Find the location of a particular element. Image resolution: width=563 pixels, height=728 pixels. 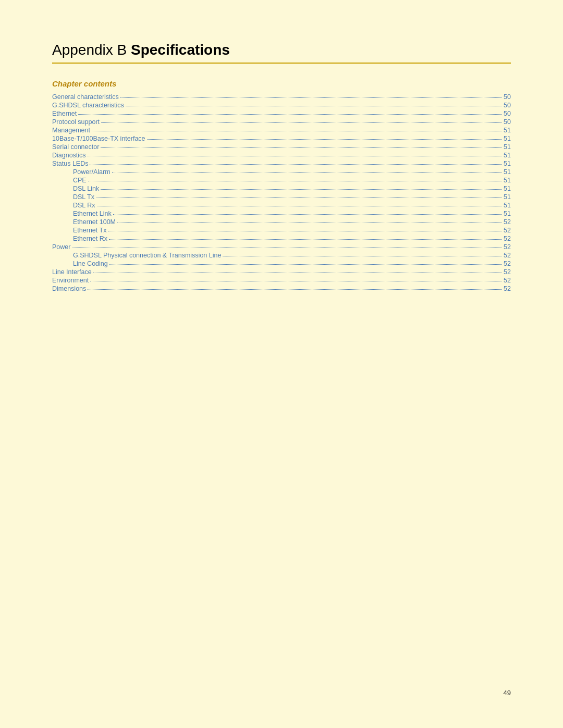

toc-item: Dimensions52 is located at coordinates (282, 289).